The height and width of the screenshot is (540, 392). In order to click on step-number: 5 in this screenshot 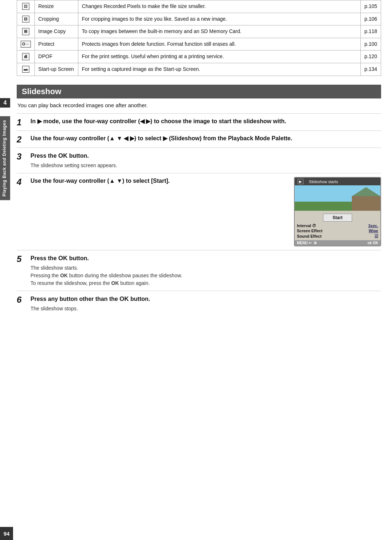, I will do `click(24, 259)`.